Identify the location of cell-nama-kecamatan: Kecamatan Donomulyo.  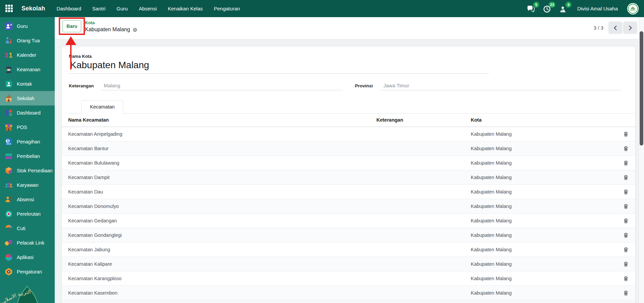
(219, 206).